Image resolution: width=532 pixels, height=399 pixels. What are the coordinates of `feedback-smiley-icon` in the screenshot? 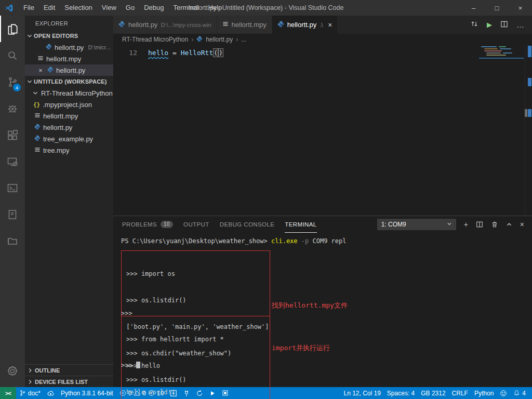 It's located at (503, 393).